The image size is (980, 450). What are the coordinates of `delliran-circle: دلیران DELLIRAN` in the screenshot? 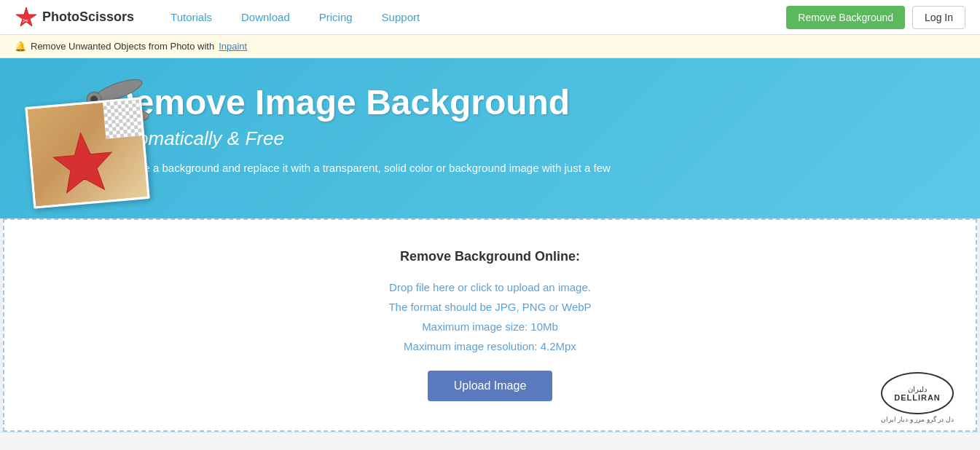 It's located at (917, 393).